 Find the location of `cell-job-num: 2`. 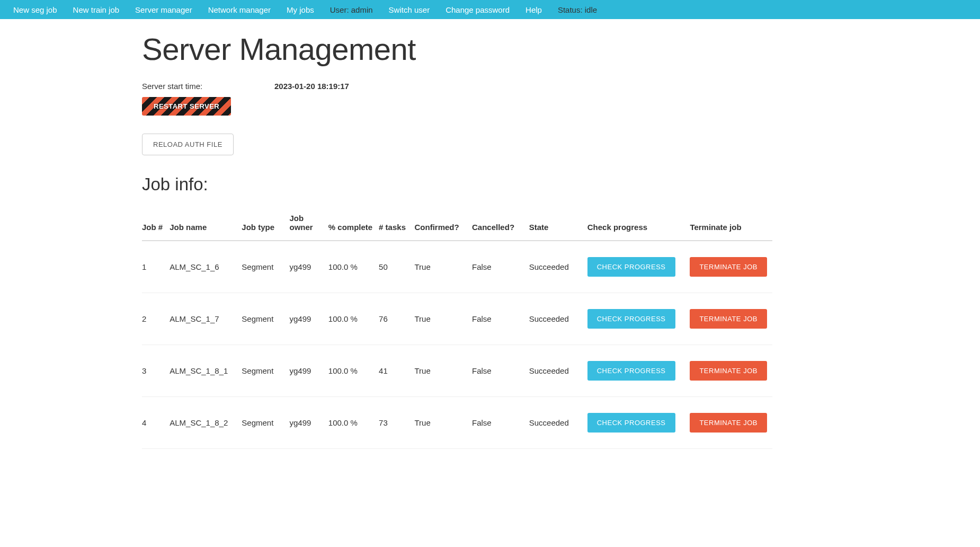

cell-job-num: 2 is located at coordinates (156, 319).